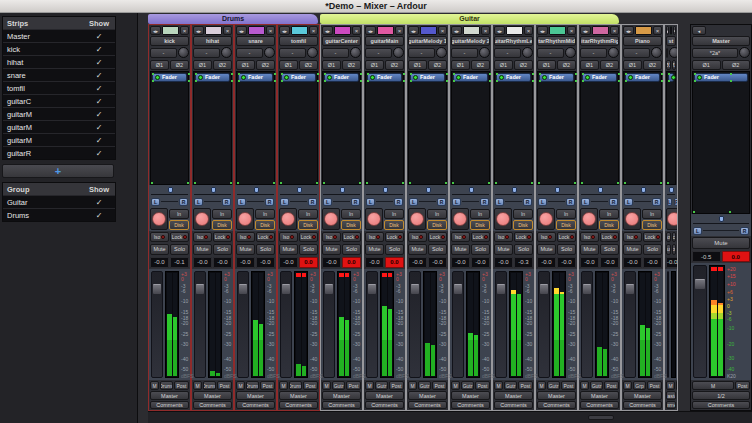 The image size is (752, 423). Describe the element at coordinates (212, 41) in the screenshot. I see `strip-name-button: hihat` at that location.